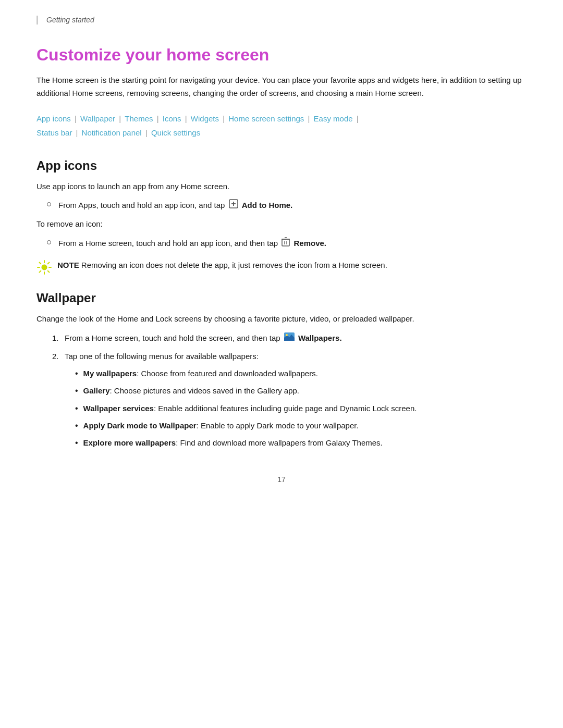 The height and width of the screenshot is (728, 563). I want to click on wallpapers-icon, so click(289, 339).